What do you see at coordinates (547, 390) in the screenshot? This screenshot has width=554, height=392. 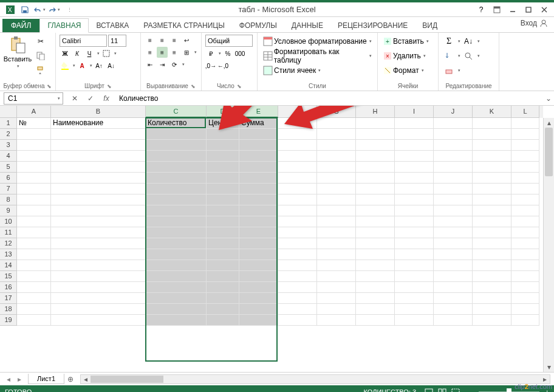 I see `zoom-in-icon: +` at bounding box center [547, 390].